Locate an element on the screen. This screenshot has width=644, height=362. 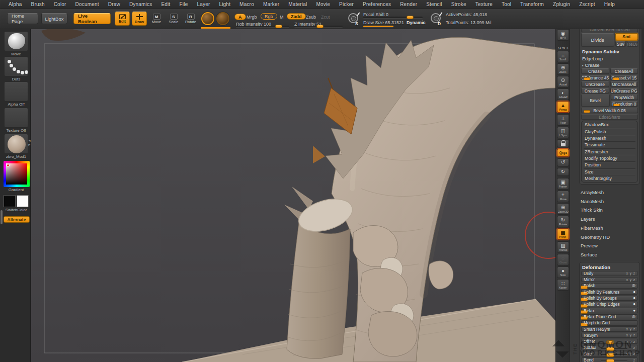
deform-unify: Unifyx y z is located at coordinates (610, 274).